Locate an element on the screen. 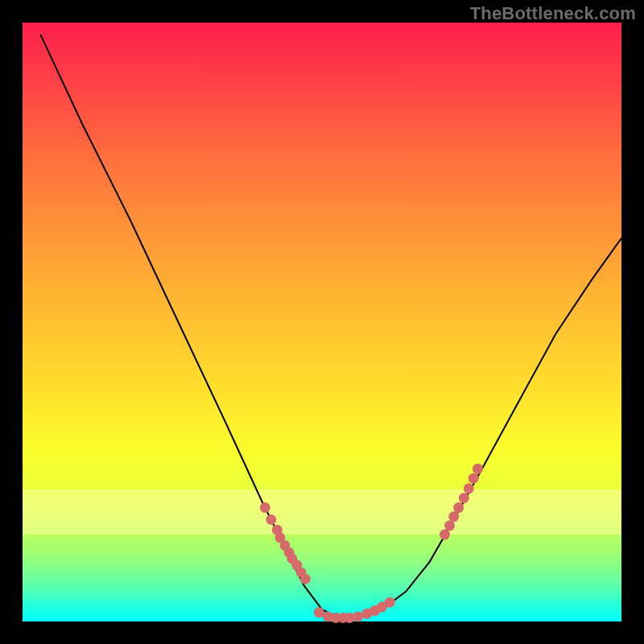 The height and width of the screenshot is (644, 644). marker-group-center is located at coordinates (354, 610).